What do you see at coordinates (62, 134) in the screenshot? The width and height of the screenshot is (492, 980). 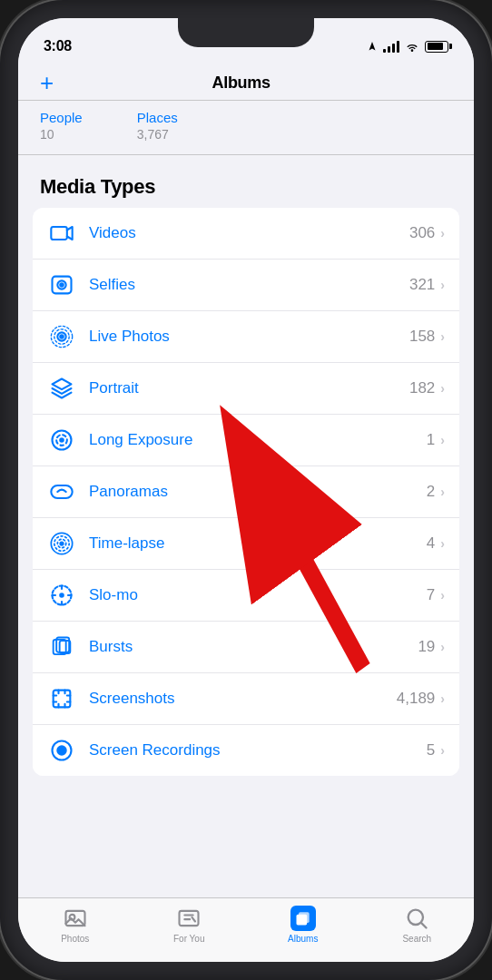 I see `people-count: 10` at bounding box center [62, 134].